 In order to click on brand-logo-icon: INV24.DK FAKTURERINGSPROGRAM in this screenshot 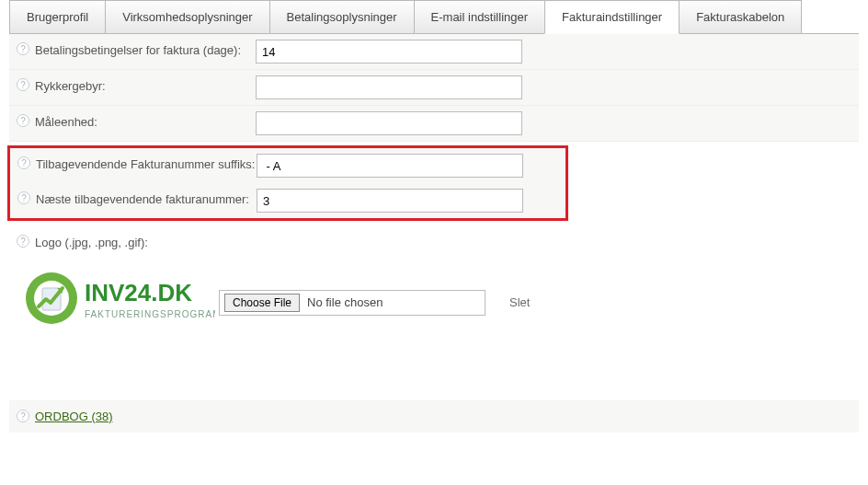, I will do `click(119, 298)`.